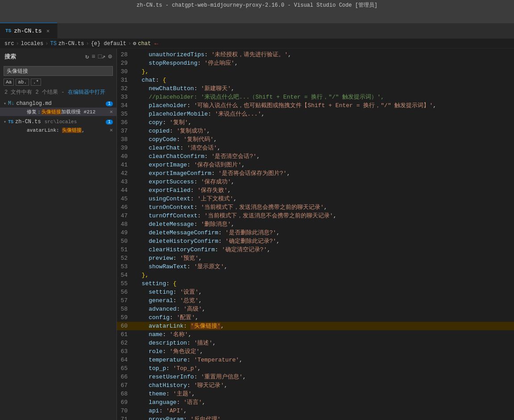 Image resolution: width=514 pixels, height=420 pixels. Describe the element at coordinates (10, 57) in the screenshot. I see `sidebar-title: 搜索` at that location.